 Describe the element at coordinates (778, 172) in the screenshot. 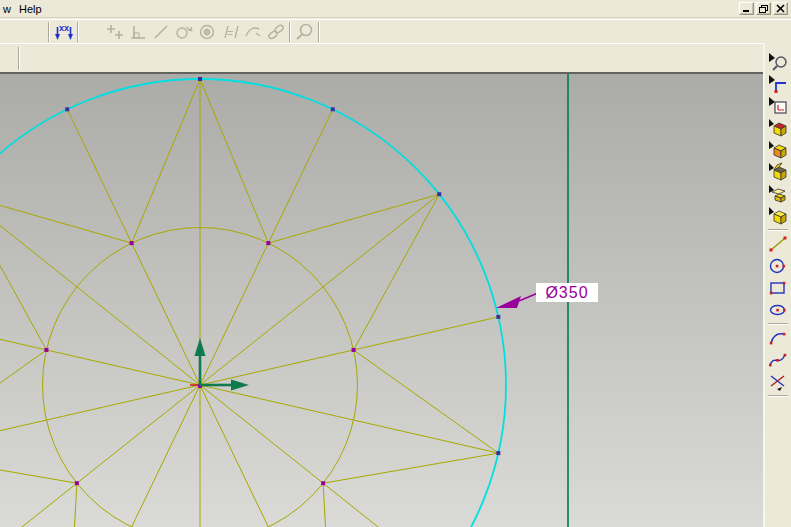

I see `view-box-open-button` at that location.